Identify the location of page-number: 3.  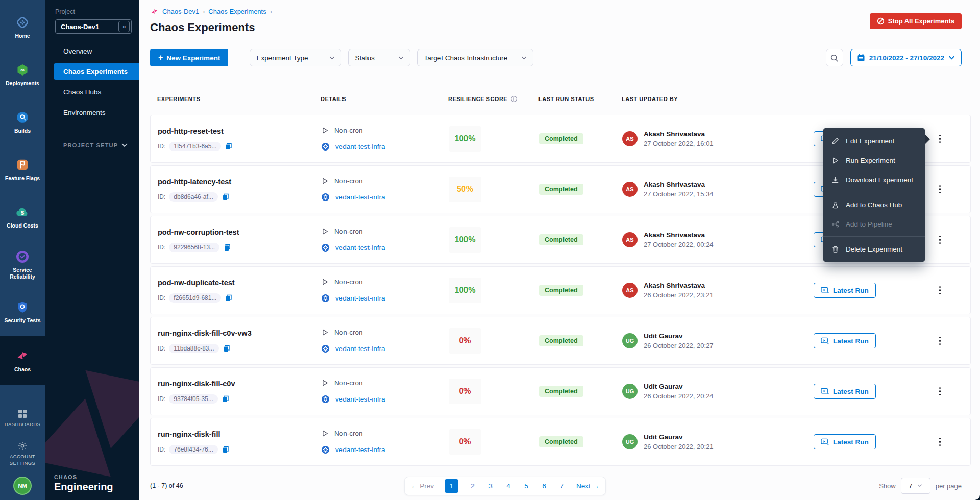
(491, 486).